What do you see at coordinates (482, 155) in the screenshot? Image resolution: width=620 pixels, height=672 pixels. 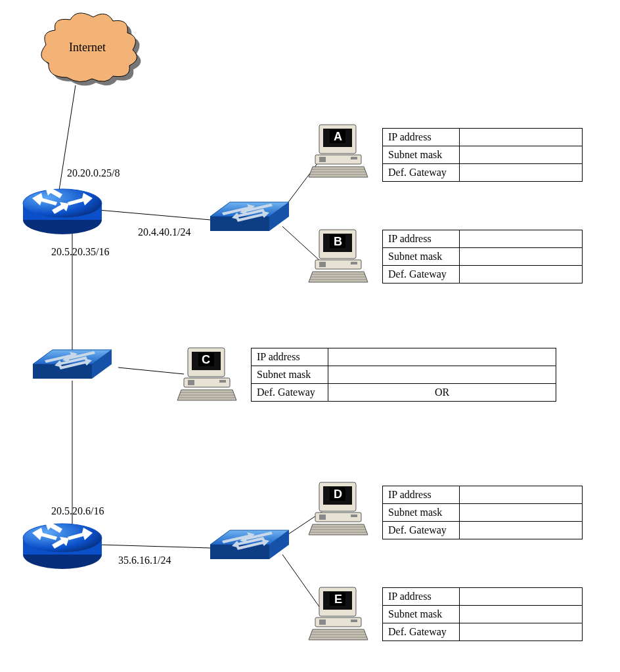 I see `host-a-table: IP address Subnet mask Def. Gateway` at bounding box center [482, 155].